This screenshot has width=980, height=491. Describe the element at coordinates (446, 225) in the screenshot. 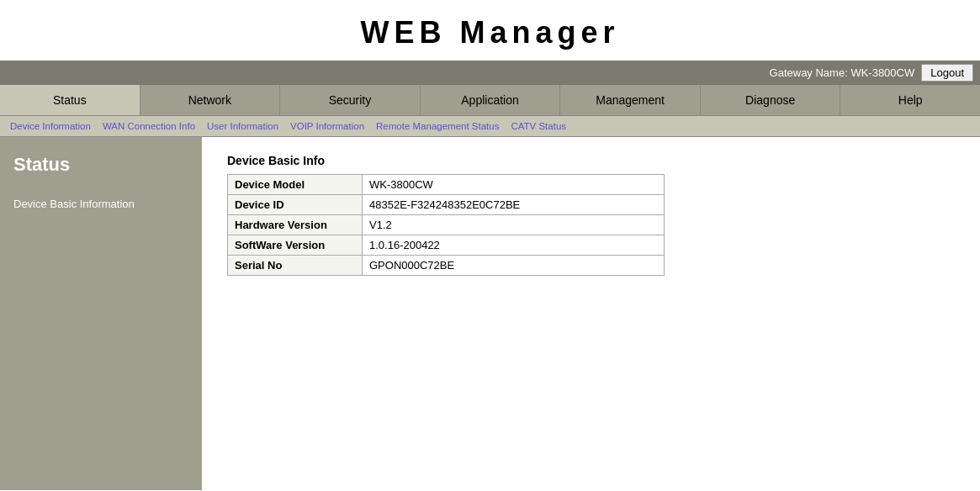

I see `device-info-table: Device ModelWK-3800CWDevice ID48352E-F32…` at that location.